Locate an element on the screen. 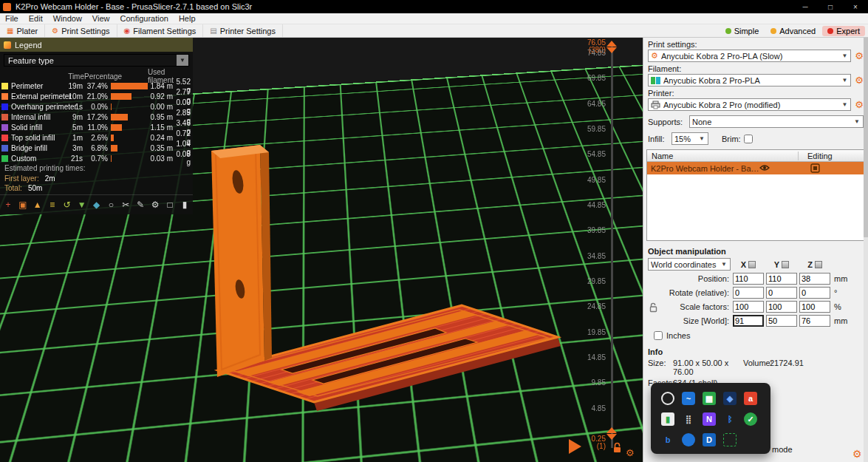 The height and width of the screenshot is (462, 868). mode-button: Simple is located at coordinates (742, 31).